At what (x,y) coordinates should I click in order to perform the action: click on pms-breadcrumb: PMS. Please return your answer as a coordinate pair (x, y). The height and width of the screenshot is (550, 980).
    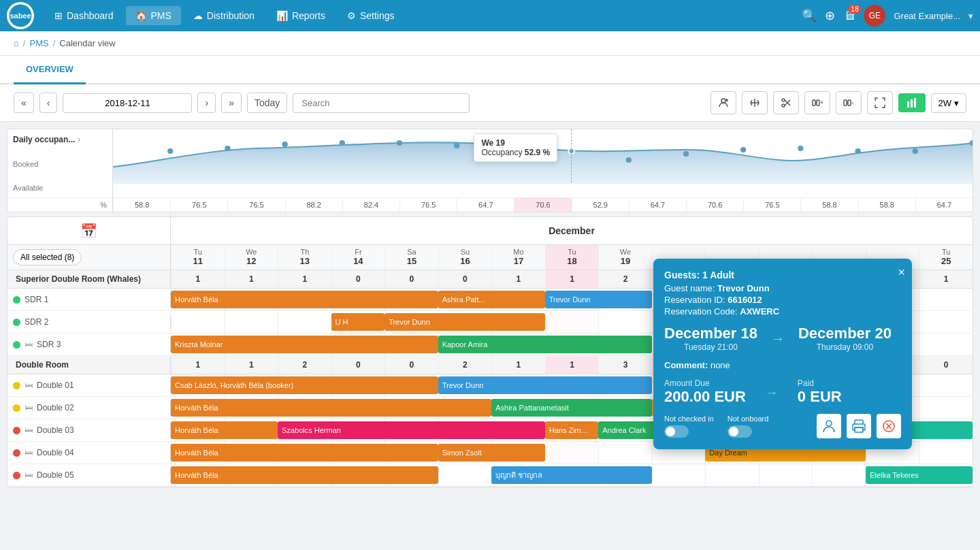
    Looking at the image, I should click on (39, 44).